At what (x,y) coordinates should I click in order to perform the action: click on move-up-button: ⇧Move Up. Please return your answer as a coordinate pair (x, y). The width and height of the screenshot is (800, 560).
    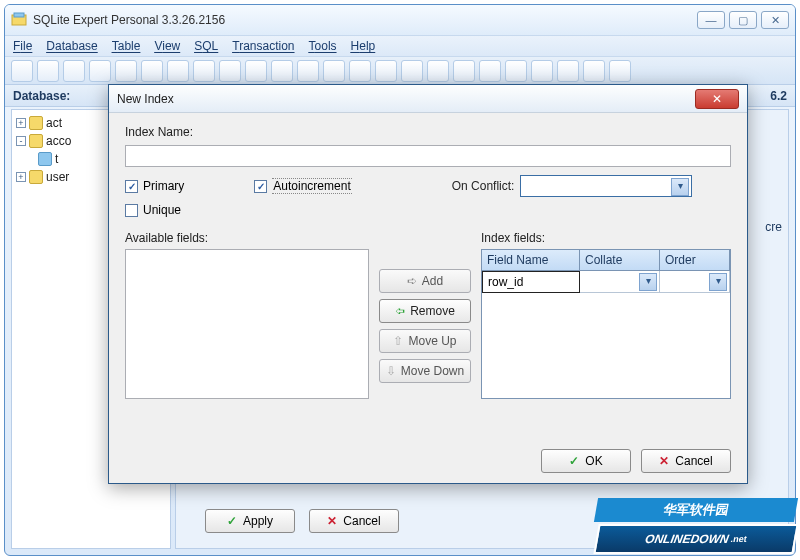
    Looking at the image, I should click on (425, 341).